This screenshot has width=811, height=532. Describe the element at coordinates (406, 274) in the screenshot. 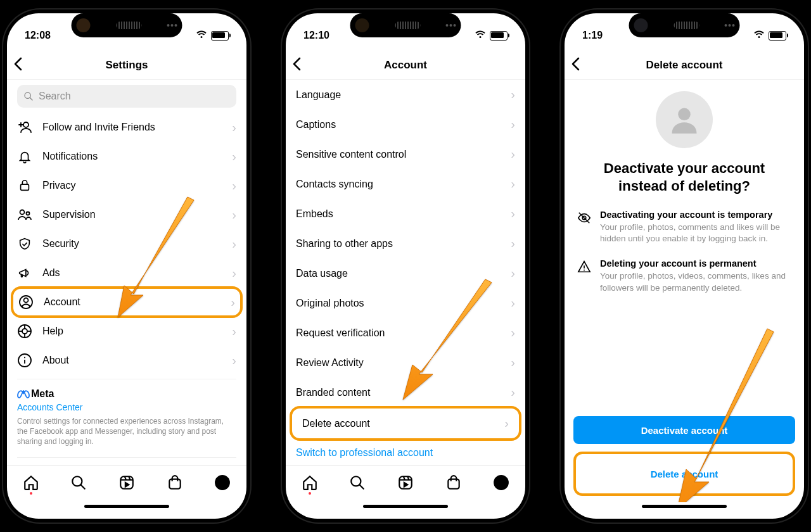

I see `row-data: Data usage›` at that location.